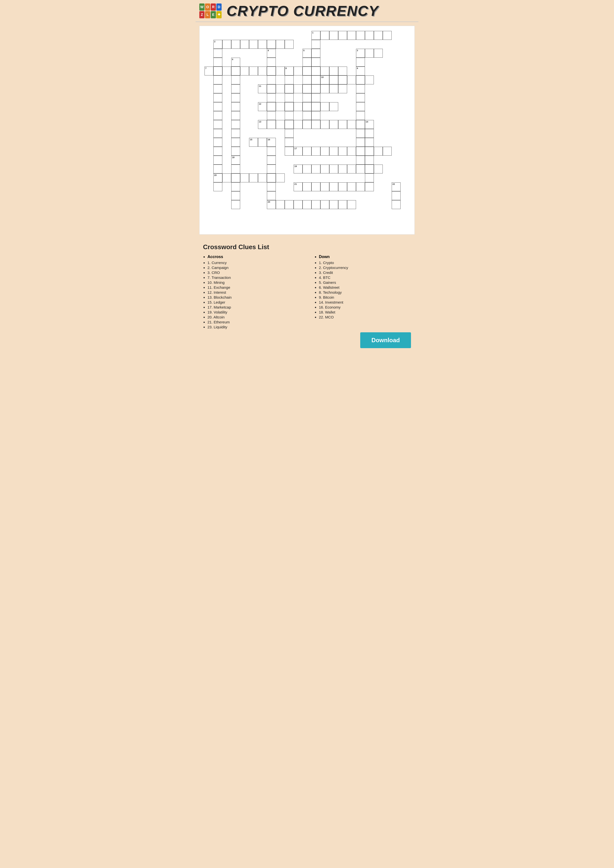  Describe the element at coordinates (236, 62) in the screenshot. I see `crossword-cell: 6` at that location.